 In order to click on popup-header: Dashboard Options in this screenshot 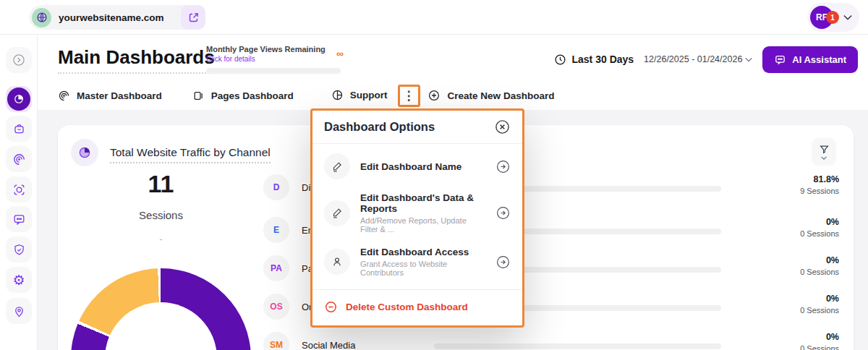, I will do `click(417, 127)`.